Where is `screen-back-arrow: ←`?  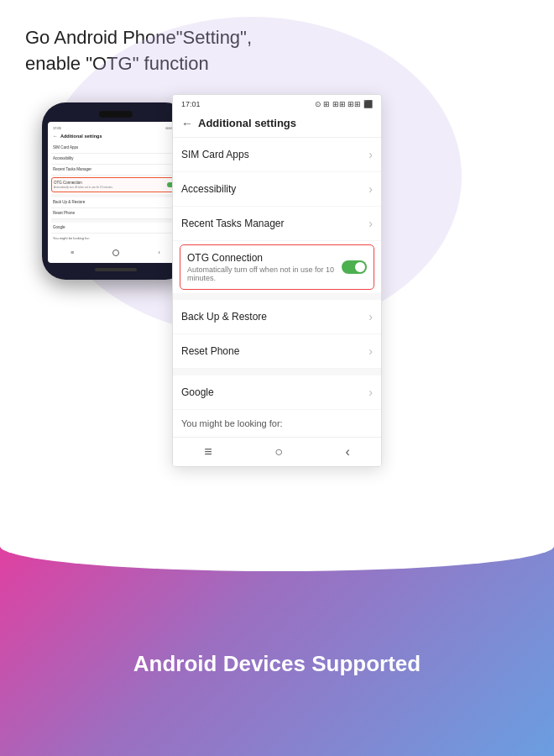
screen-back-arrow: ← is located at coordinates (187, 123).